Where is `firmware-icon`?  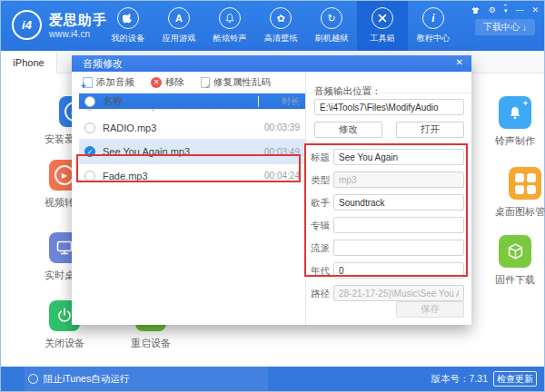
firmware-icon is located at coordinates (515, 251).